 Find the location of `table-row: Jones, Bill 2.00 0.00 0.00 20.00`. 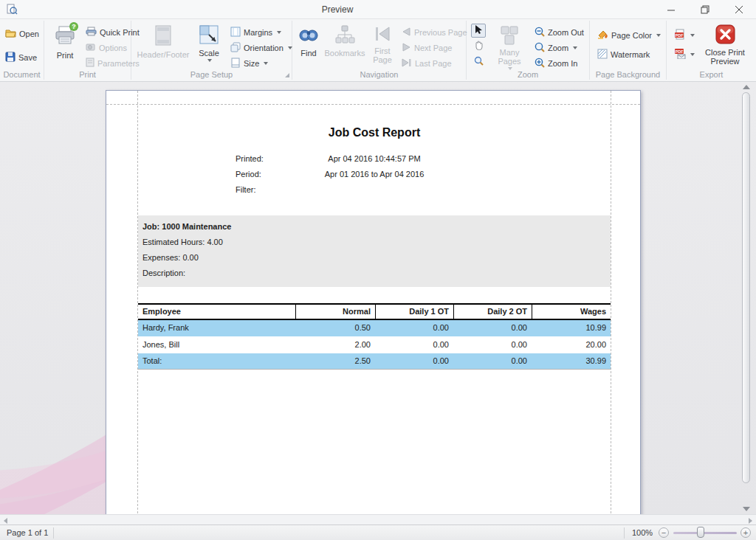

table-row: Jones, Bill 2.00 0.00 0.00 20.00 is located at coordinates (374, 345).